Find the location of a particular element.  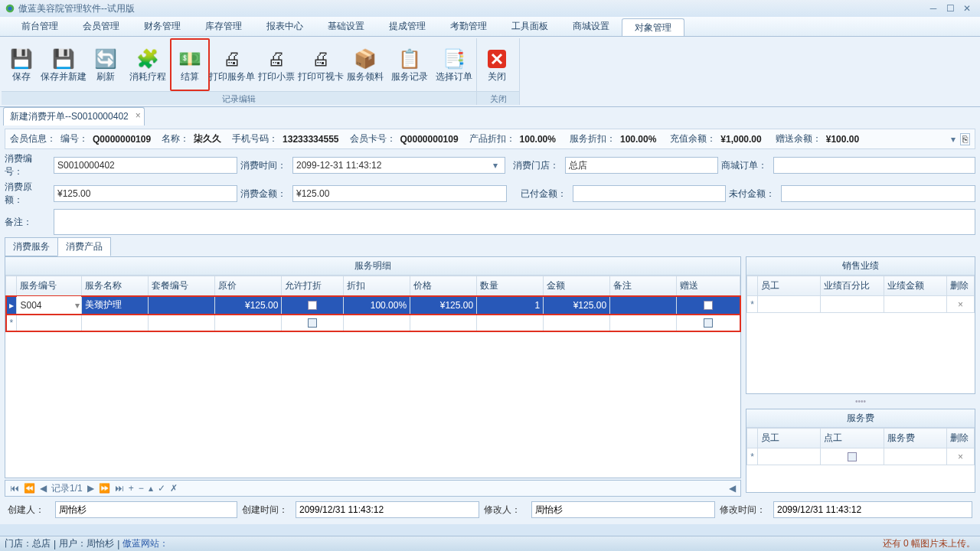

menu-财务管理: 财务管理 is located at coordinates (162, 26).